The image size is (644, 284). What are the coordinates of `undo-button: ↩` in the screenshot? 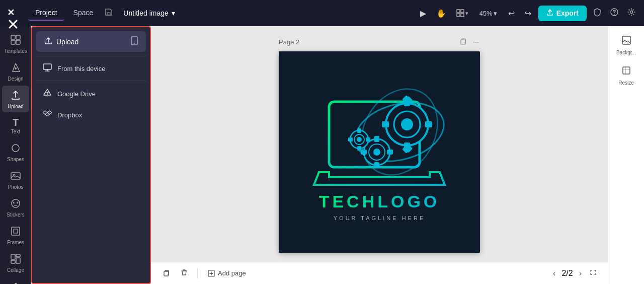 It's located at (511, 13).